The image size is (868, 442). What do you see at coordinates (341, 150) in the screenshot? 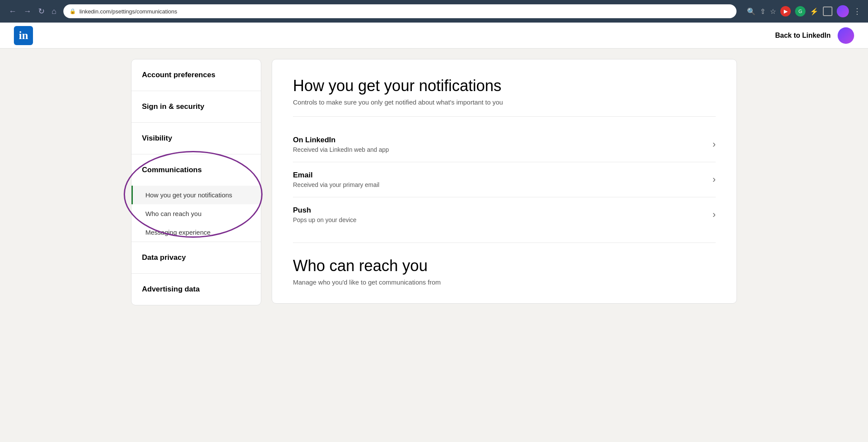
I see `on-linkedin-desc: Received via LinkedIn web and app` at bounding box center [341, 150].